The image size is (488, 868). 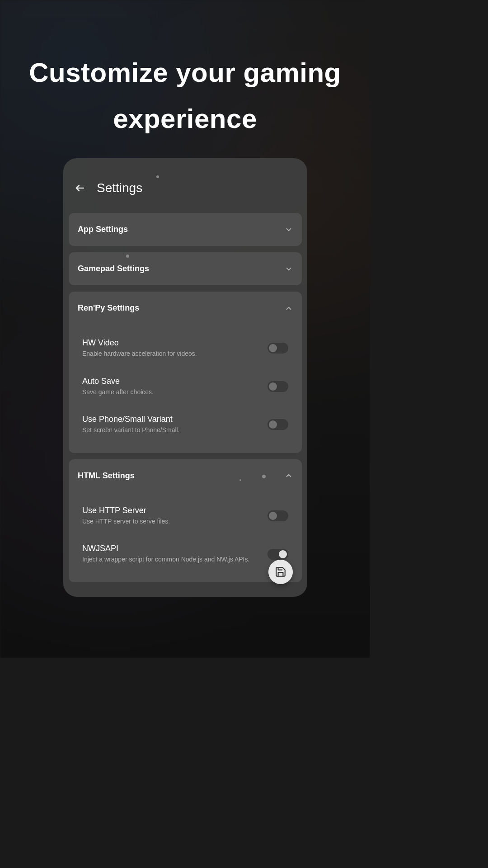 What do you see at coordinates (185, 230) in the screenshot?
I see `section-app-settings: App Settings` at bounding box center [185, 230].